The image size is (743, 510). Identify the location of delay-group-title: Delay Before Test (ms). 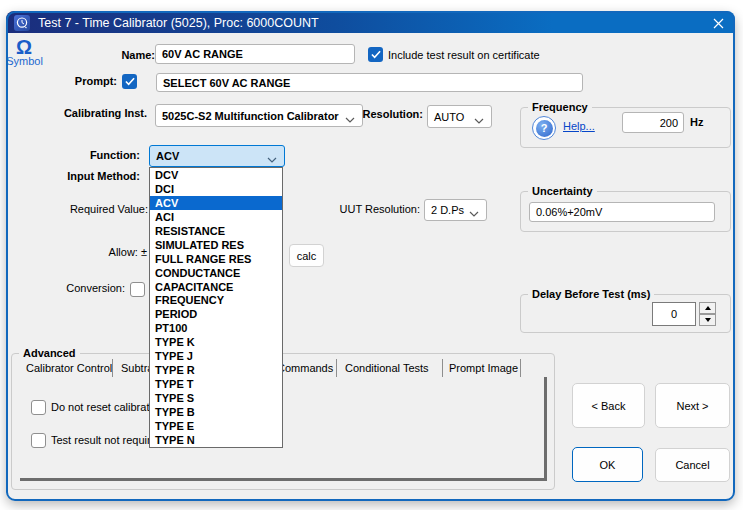
(591, 294).